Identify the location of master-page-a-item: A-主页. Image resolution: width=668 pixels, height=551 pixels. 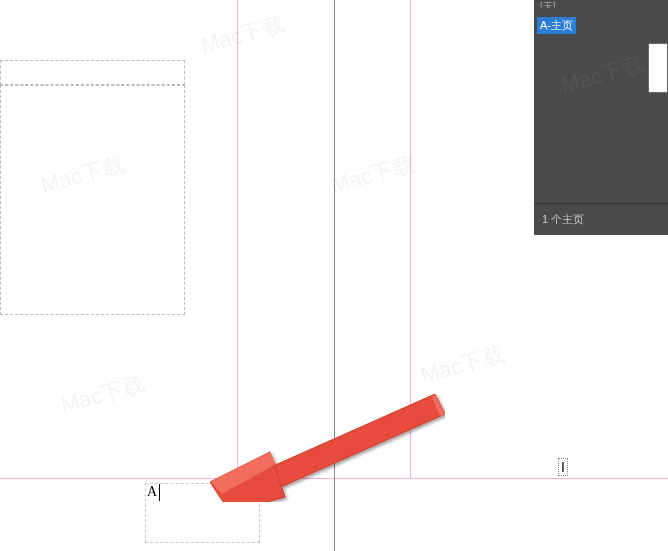
(556, 26).